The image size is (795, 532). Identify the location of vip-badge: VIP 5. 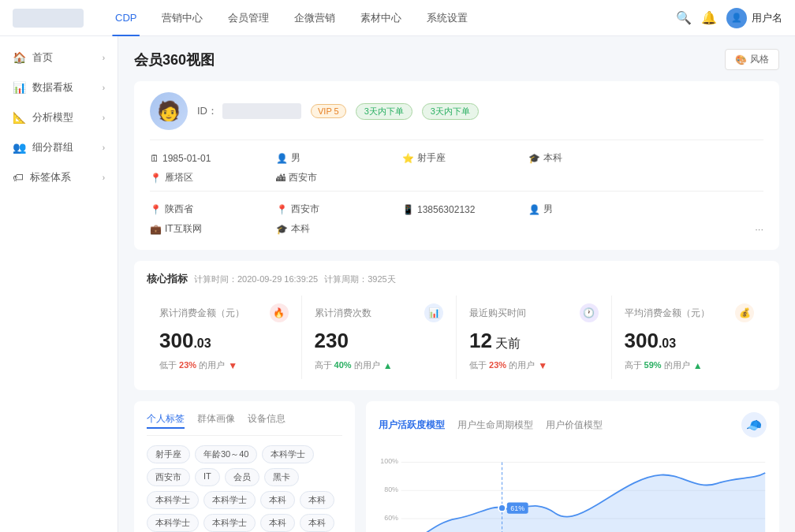
(328, 111).